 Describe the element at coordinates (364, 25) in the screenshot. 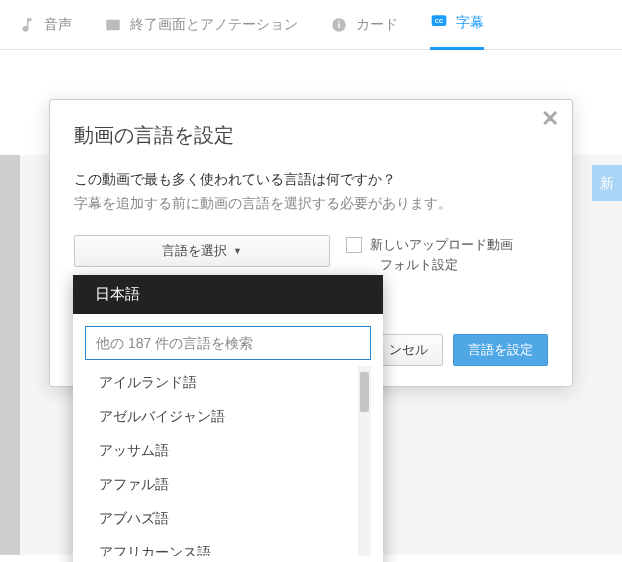

I see `tab-cards: カード` at that location.